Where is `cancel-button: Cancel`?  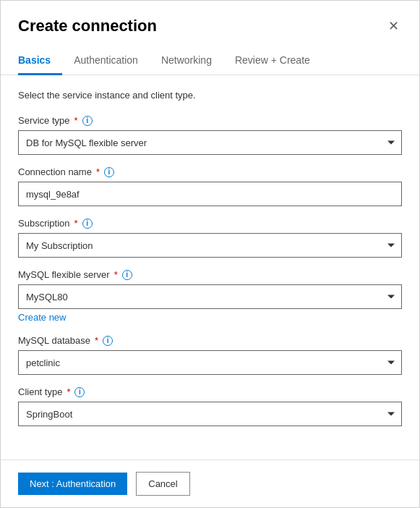
cancel-button: Cancel is located at coordinates (163, 483).